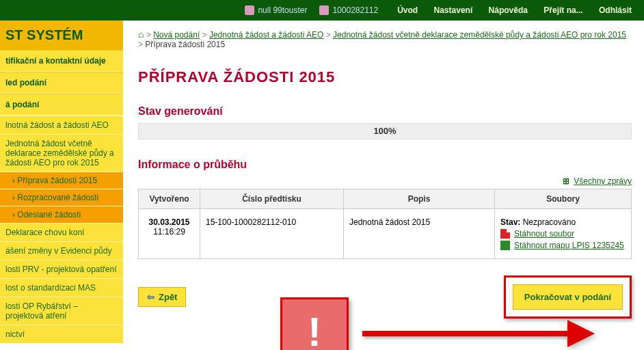 The width and height of the screenshot is (644, 350). What do you see at coordinates (563, 222) in the screenshot?
I see `file-status: Stav: Nezpracováno` at bounding box center [563, 222].